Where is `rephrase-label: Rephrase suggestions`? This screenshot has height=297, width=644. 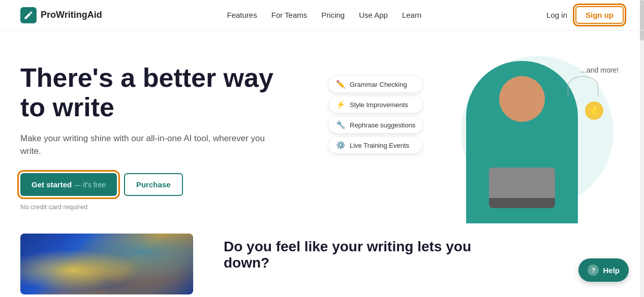 rephrase-label: Rephrase suggestions is located at coordinates (382, 125).